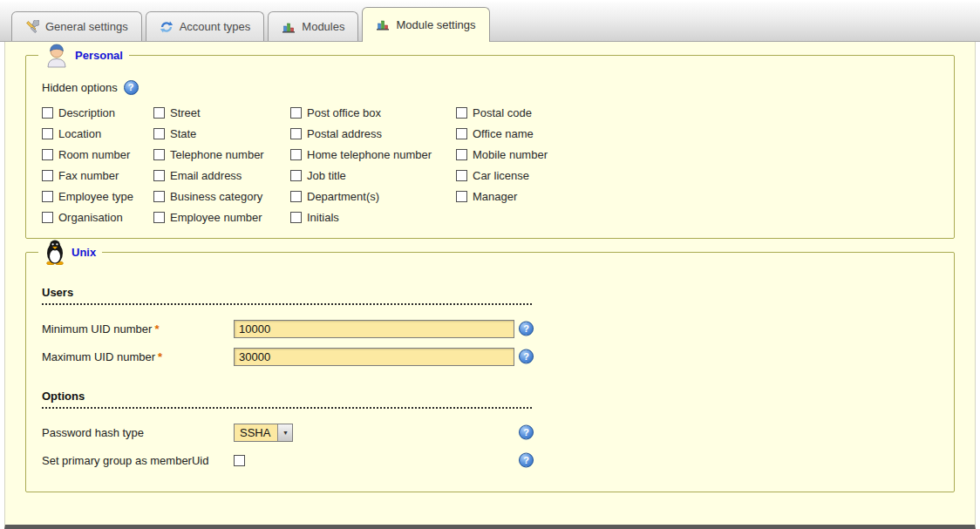  I want to click on hidden-option-state: State, so click(221, 134).